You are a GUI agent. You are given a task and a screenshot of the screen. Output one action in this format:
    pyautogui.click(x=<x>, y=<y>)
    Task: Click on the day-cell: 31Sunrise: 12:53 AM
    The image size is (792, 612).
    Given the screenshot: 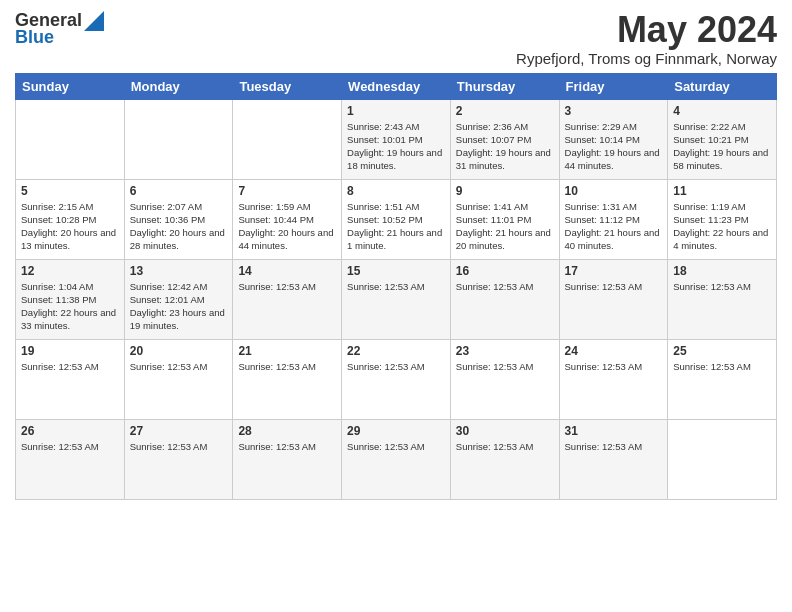 What is the action you would take?
    pyautogui.click(x=614, y=459)
    